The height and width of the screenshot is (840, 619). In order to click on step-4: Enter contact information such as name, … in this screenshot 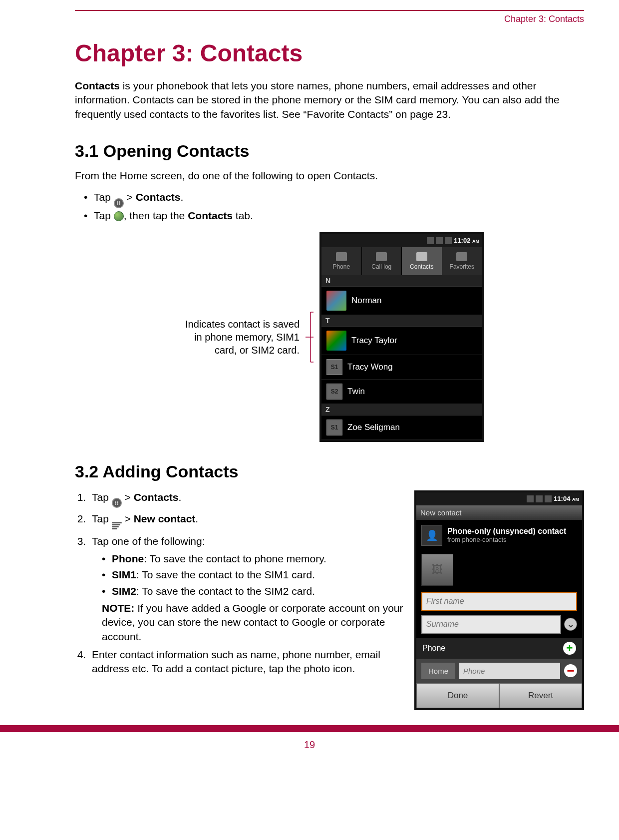, I will do `click(247, 662)`.